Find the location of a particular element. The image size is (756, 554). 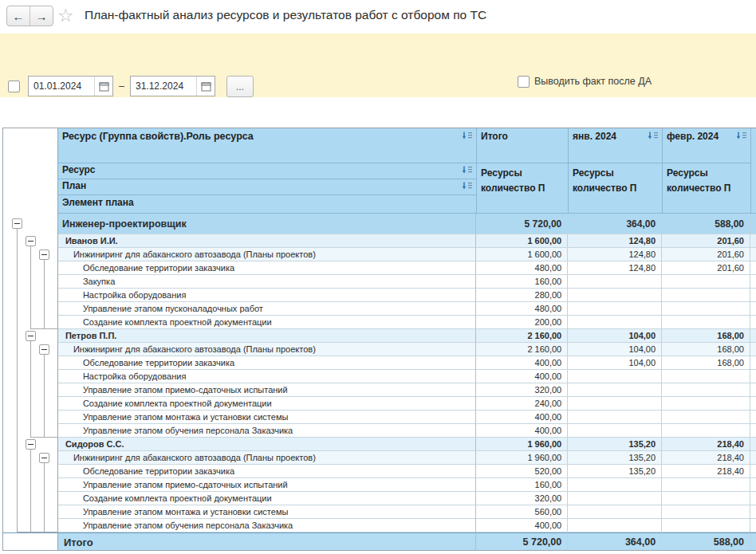

forward-button: → is located at coordinates (41, 16).